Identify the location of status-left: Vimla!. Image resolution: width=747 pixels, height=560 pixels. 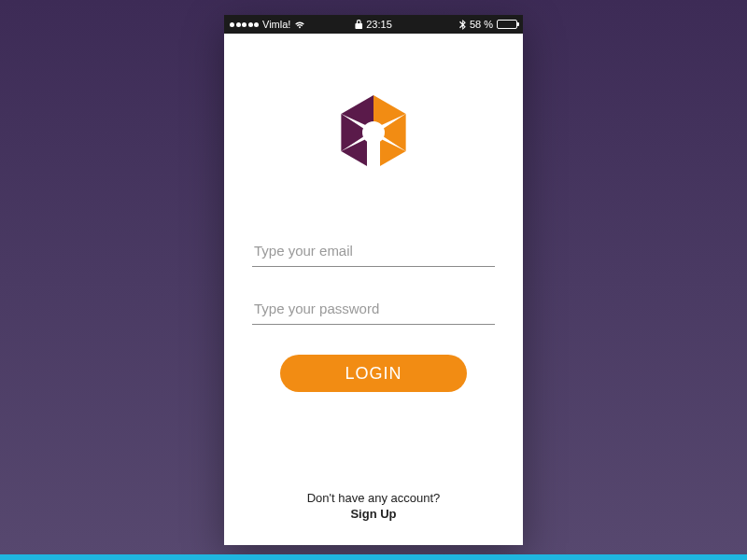
(267, 24).